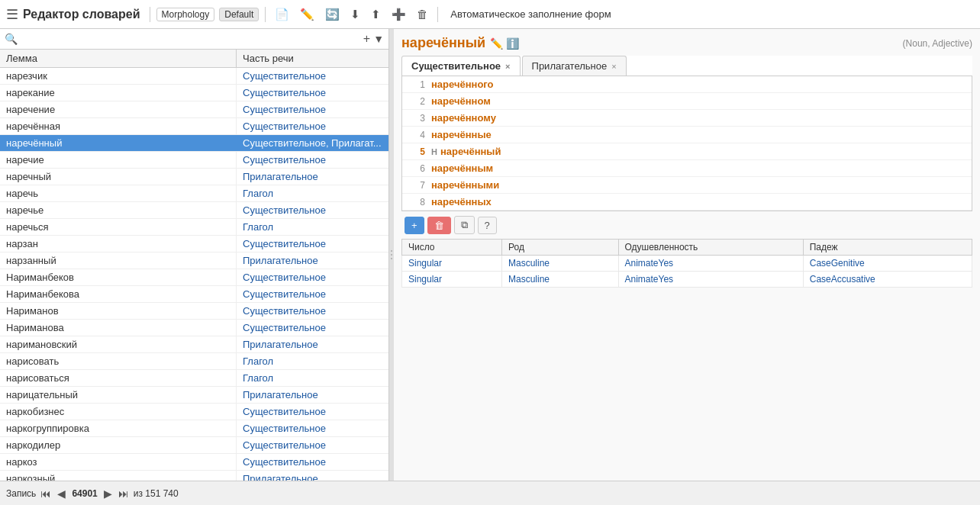 The image size is (980, 505). Describe the element at coordinates (464, 225) in the screenshot. I see `form-copy-button: ⧉` at that location.